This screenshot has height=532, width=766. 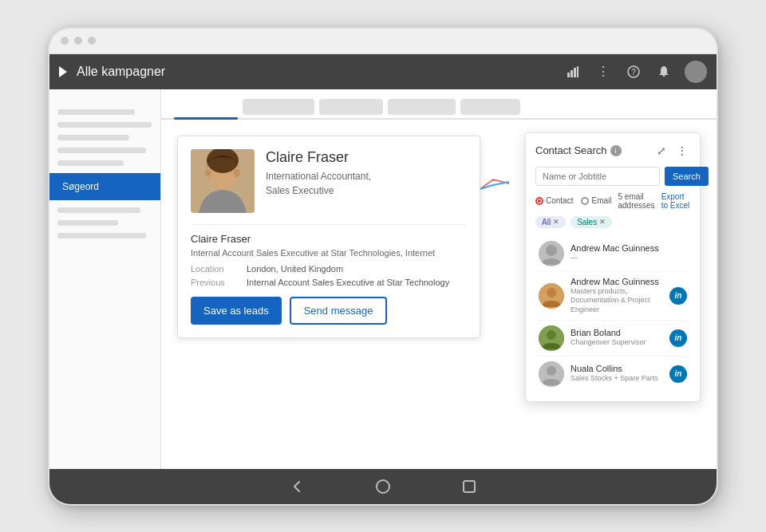 What do you see at coordinates (469, 487) in the screenshot?
I see `recent-button` at bounding box center [469, 487].